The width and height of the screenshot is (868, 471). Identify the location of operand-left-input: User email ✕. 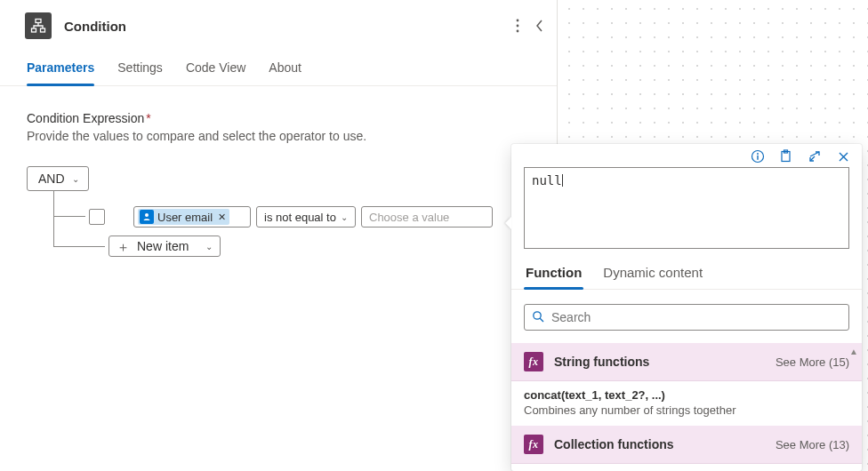
(192, 217).